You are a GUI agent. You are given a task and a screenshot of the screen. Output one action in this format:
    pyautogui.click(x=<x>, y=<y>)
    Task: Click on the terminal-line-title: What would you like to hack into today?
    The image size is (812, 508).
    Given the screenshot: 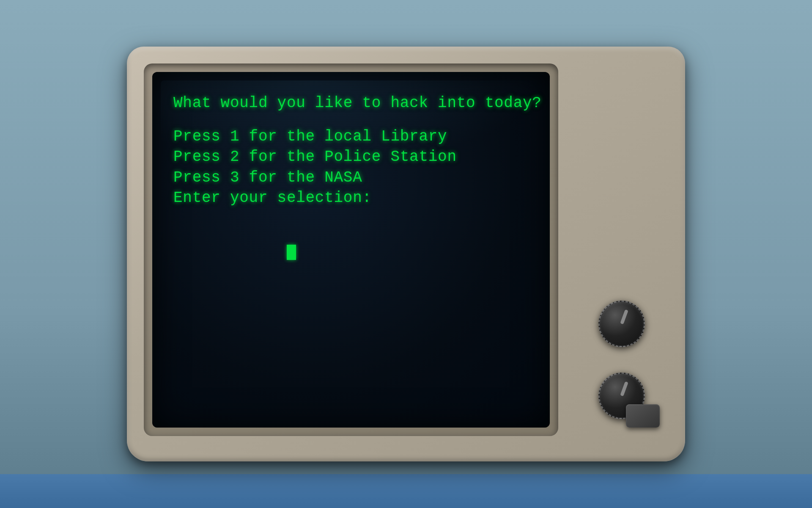 What is the action you would take?
    pyautogui.click(x=351, y=103)
    